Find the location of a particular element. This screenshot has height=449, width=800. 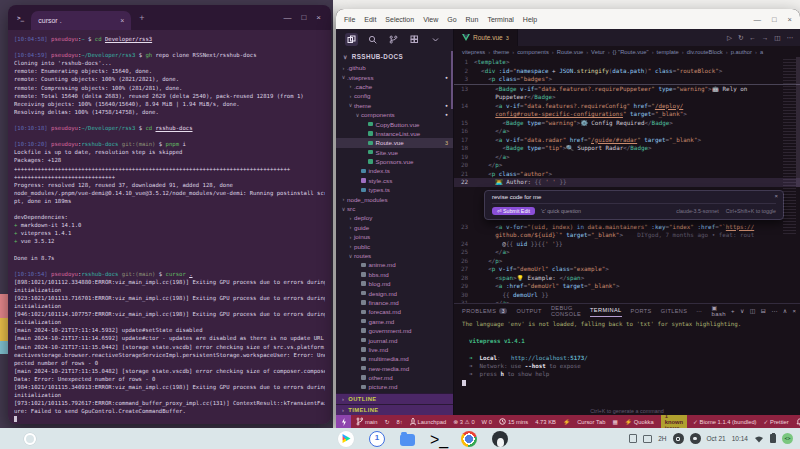

tree-item-deploy: ›deploy is located at coordinates (394, 218).